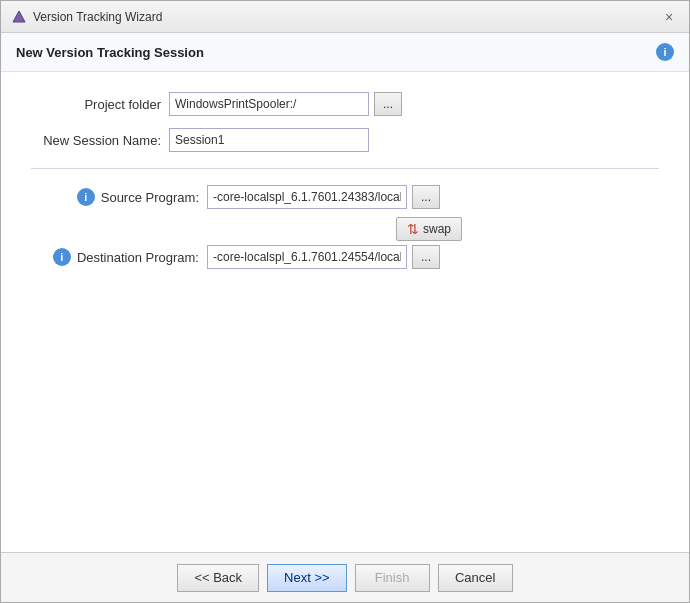 The image size is (690, 603). I want to click on source-program-label: Source Program:, so click(150, 198).